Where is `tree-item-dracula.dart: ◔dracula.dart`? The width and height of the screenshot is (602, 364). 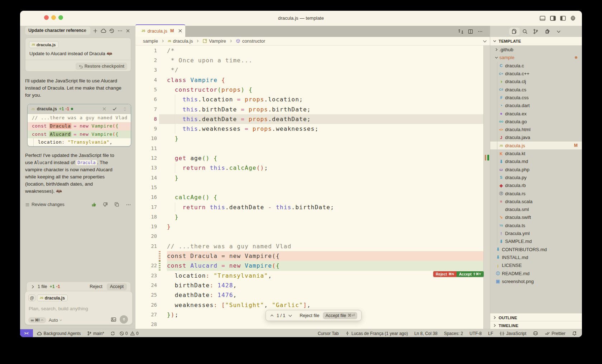
tree-item-dracula.dart: ◔dracula.dart is located at coordinates (536, 106).